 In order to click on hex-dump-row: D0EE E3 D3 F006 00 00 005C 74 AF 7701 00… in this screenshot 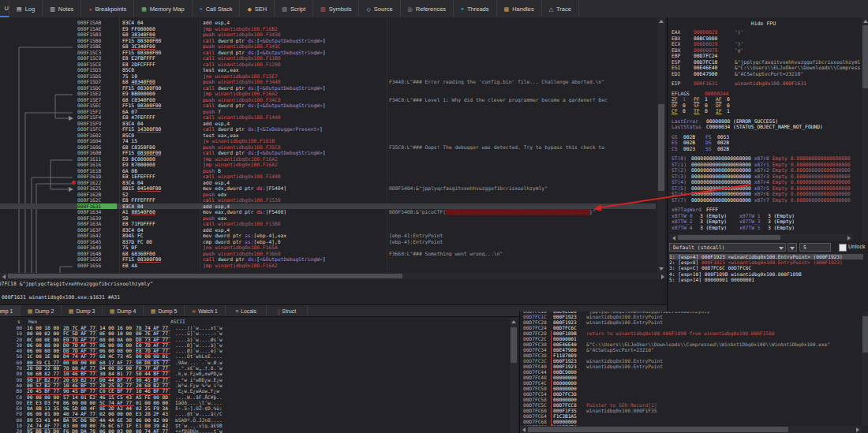, I will do `click(254, 402)`.